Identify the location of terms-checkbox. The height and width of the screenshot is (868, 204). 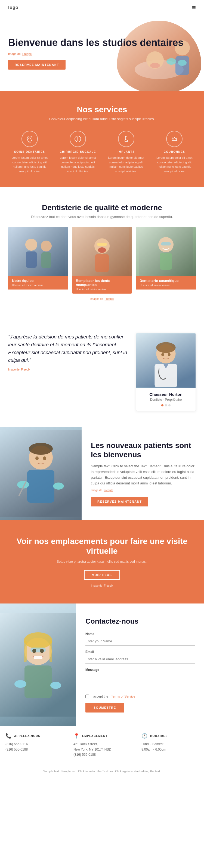
(87, 696).